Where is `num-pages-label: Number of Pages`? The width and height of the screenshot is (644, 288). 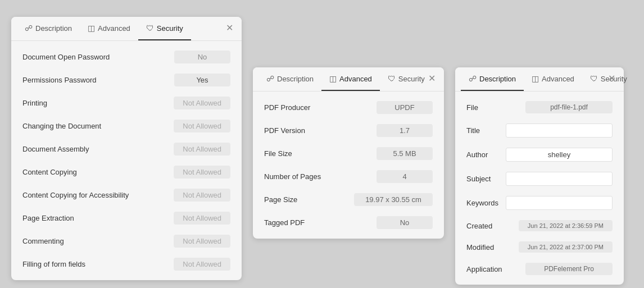
num-pages-label: Number of Pages is located at coordinates (292, 176).